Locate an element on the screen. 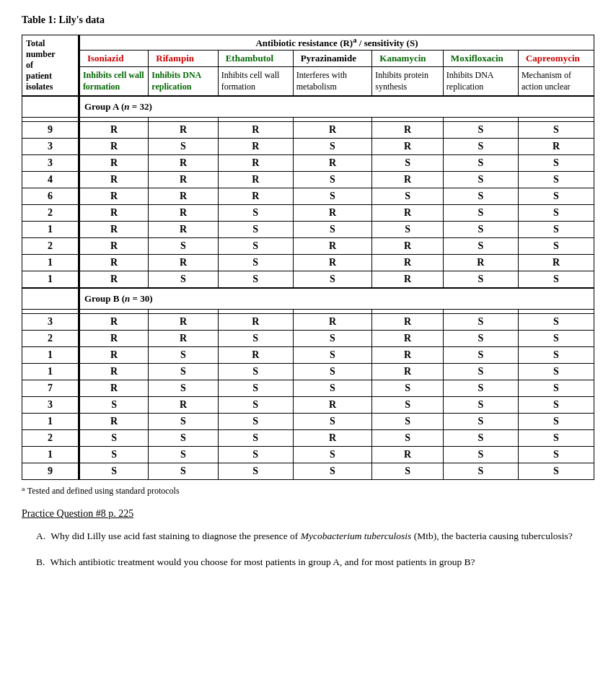 This screenshot has height=690, width=616. total-col-header: Totalnumberofpatientisolates is located at coordinates (50, 66).